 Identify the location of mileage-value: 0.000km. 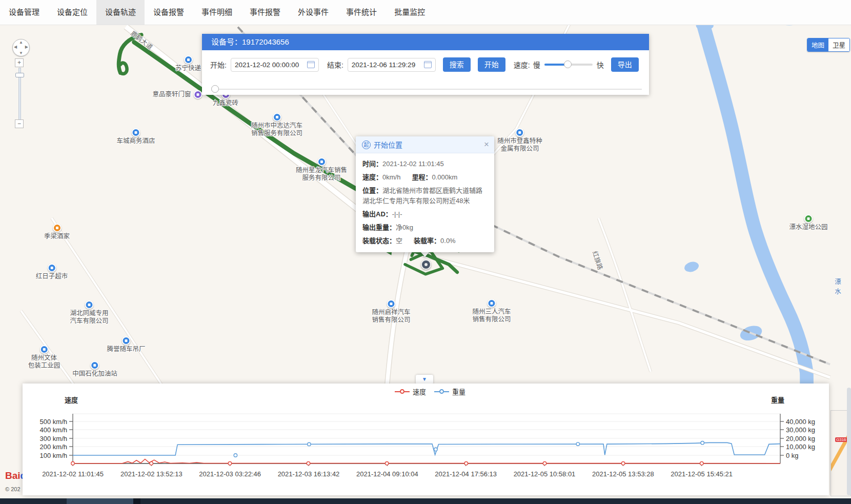
(444, 177).